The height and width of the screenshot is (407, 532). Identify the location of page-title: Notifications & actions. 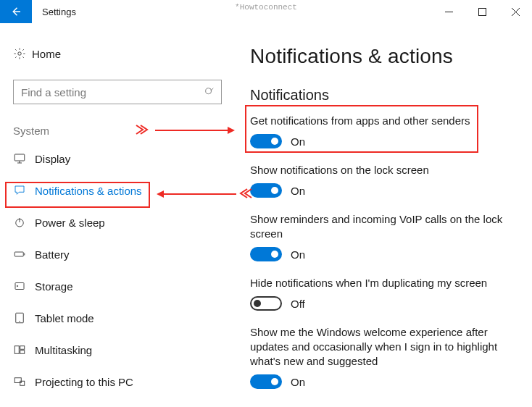
(380, 56).